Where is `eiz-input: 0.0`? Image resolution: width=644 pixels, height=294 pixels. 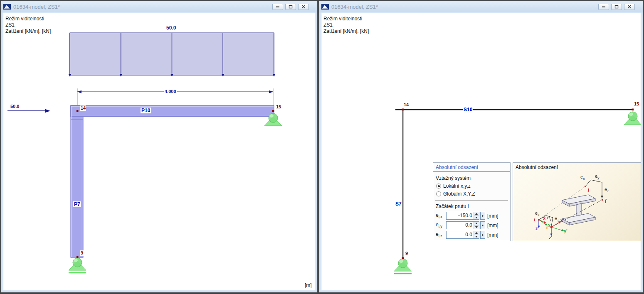
eiz-input: 0.0 is located at coordinates (463, 235).